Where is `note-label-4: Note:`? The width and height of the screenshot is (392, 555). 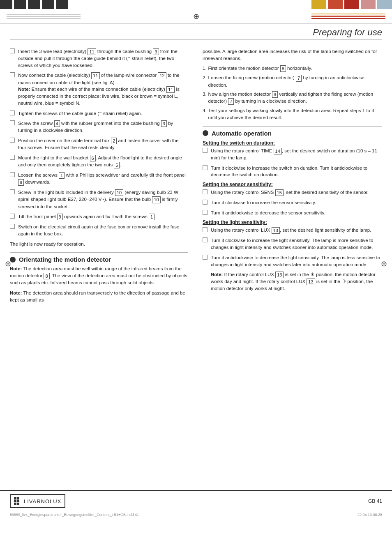 note-label-4: Note: is located at coordinates (217, 274).